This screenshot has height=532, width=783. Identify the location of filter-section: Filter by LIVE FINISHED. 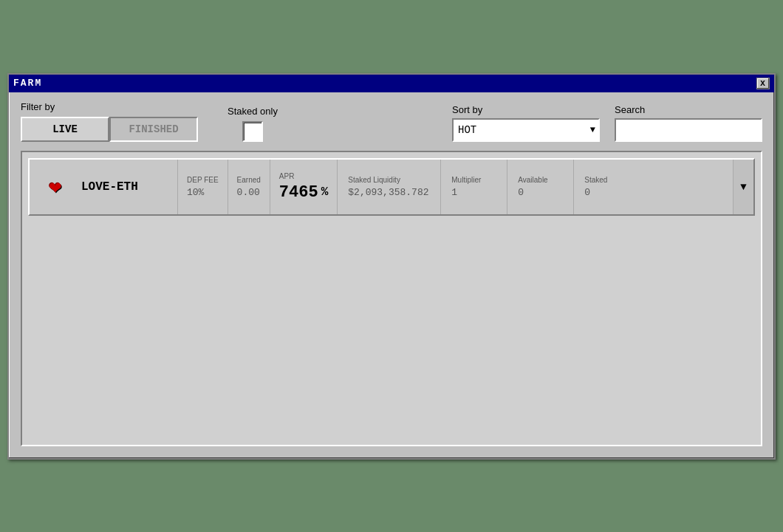
(109, 121).